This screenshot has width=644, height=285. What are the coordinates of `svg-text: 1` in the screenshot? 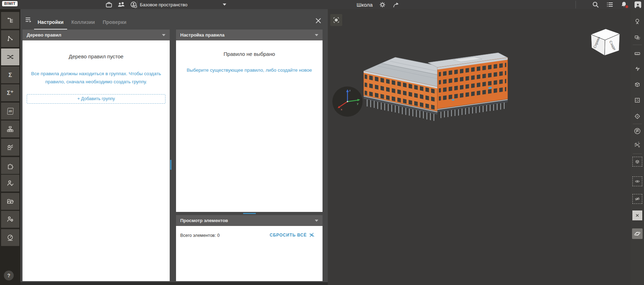 It's located at (635, 145).